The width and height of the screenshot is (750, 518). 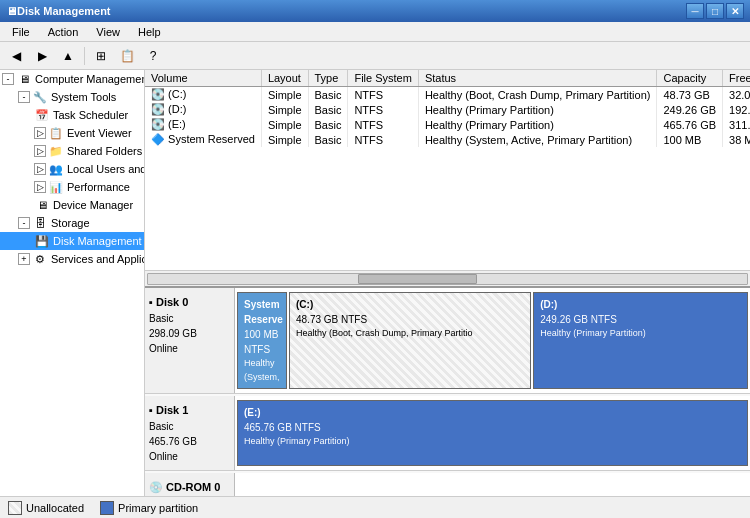 What do you see at coordinates (640, 340) in the screenshot?
I see `disk-partition: (D:) 249.26 GB NTFS Healthy (Primary Par…` at bounding box center [640, 340].